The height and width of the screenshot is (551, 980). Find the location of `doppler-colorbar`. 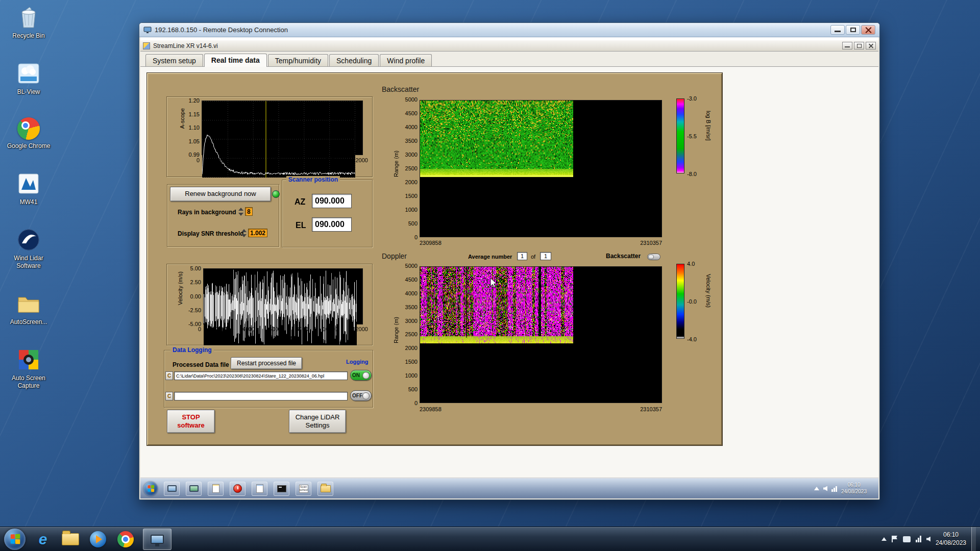

doppler-colorbar is located at coordinates (680, 301).